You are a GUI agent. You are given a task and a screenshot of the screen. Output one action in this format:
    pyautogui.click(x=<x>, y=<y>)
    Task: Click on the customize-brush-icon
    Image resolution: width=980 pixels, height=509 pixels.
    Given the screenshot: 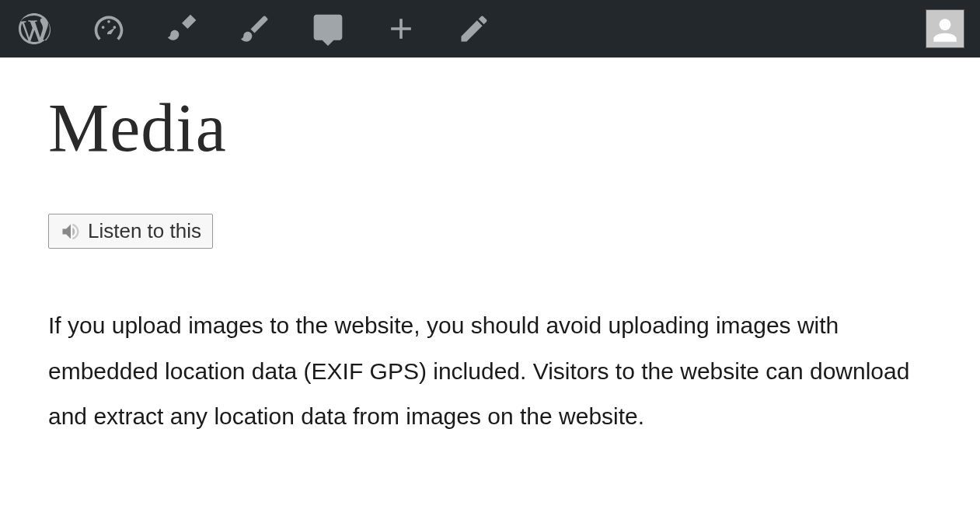 What is the action you would take?
    pyautogui.click(x=182, y=29)
    